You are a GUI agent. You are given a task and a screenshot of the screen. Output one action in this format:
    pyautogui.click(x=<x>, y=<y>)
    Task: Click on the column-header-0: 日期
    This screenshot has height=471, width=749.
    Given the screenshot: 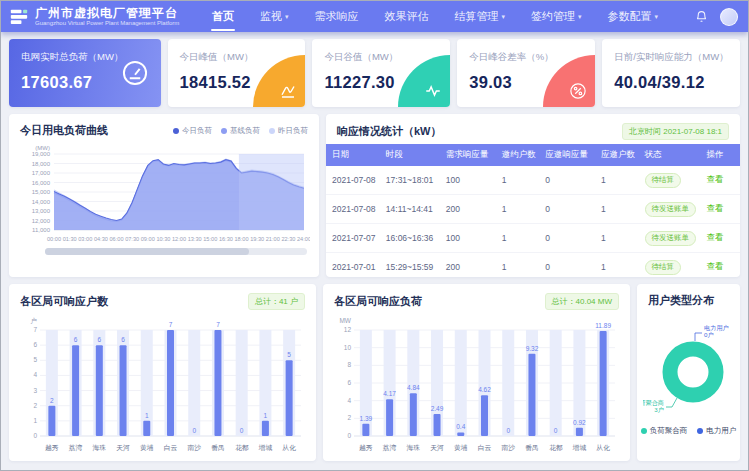 What is the action you would take?
    pyautogui.click(x=353, y=155)
    